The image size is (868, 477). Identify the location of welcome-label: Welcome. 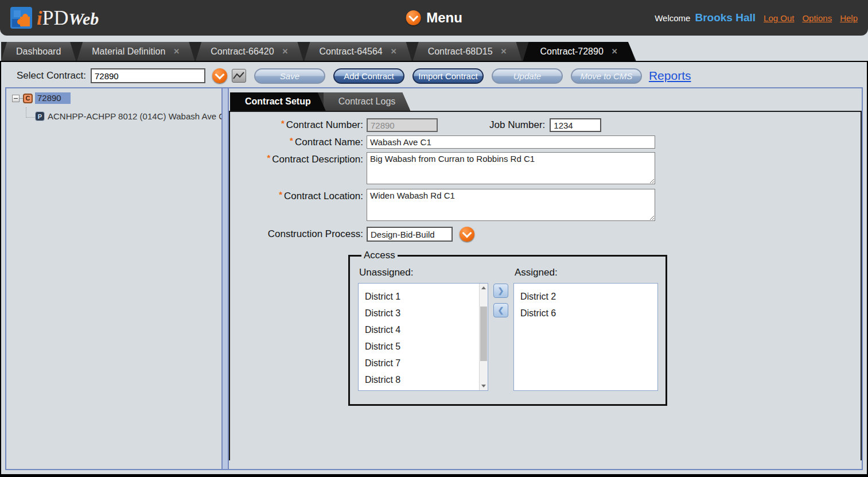
(672, 18).